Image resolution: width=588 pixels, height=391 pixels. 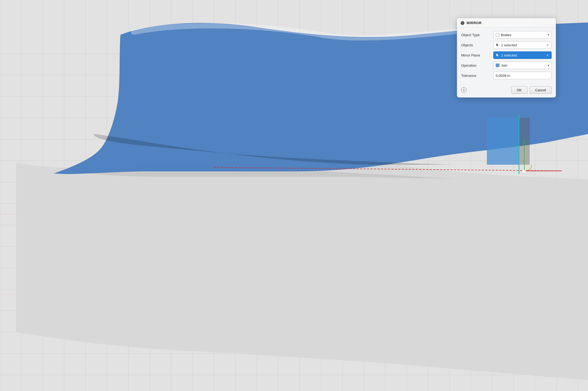 I want to click on object-type-row: Object Type Bodies ▼, so click(x=506, y=35).